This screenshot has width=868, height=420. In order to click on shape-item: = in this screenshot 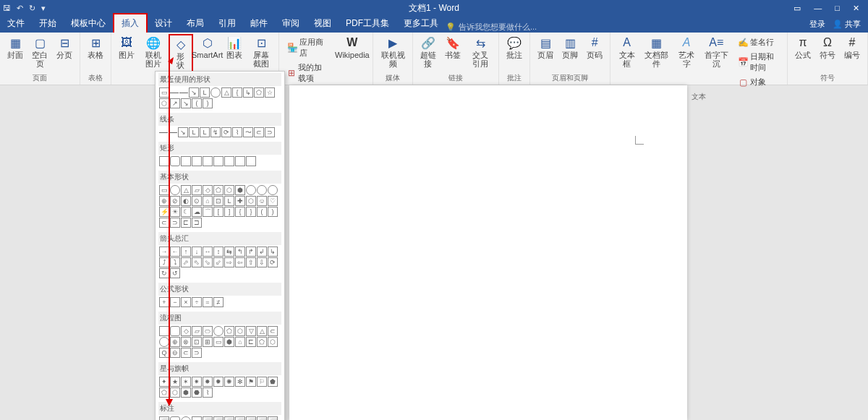, I will do `click(208, 302)`.